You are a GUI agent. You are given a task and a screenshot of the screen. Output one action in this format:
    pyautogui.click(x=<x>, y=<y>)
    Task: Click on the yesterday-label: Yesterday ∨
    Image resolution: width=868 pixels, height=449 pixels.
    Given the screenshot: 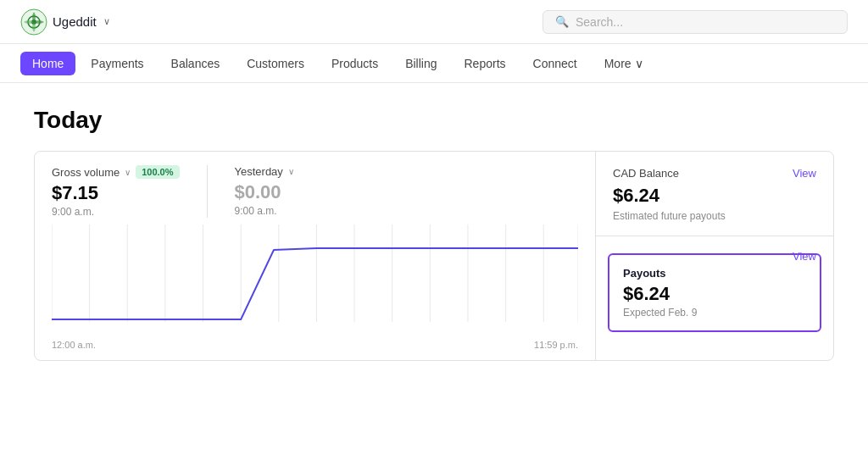 What is the action you would take?
    pyautogui.click(x=264, y=171)
    